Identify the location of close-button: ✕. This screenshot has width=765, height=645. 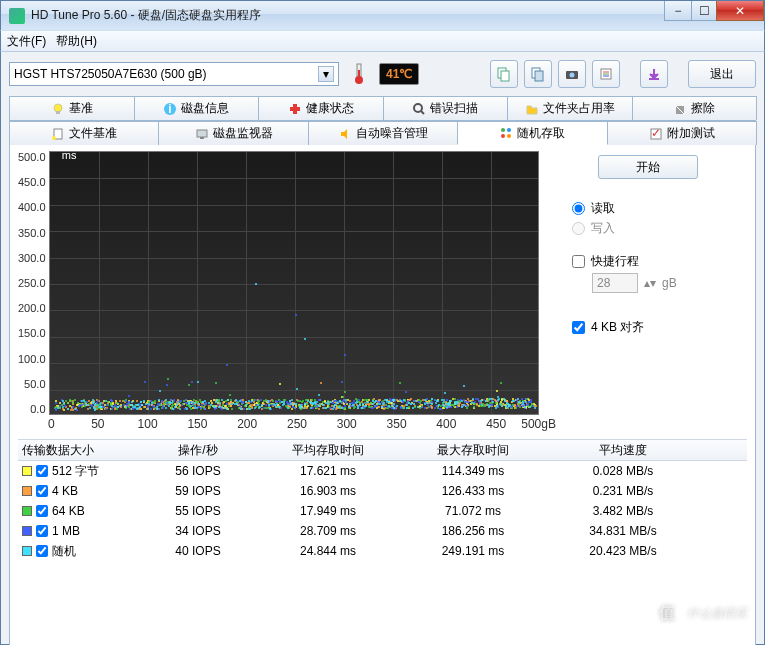
(740, 11).